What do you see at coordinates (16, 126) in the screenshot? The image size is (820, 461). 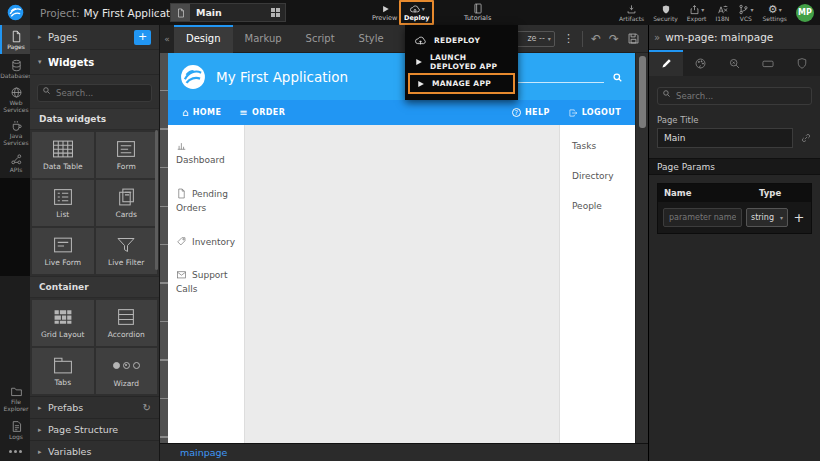 I see `coffee-cup-icon` at bounding box center [16, 126].